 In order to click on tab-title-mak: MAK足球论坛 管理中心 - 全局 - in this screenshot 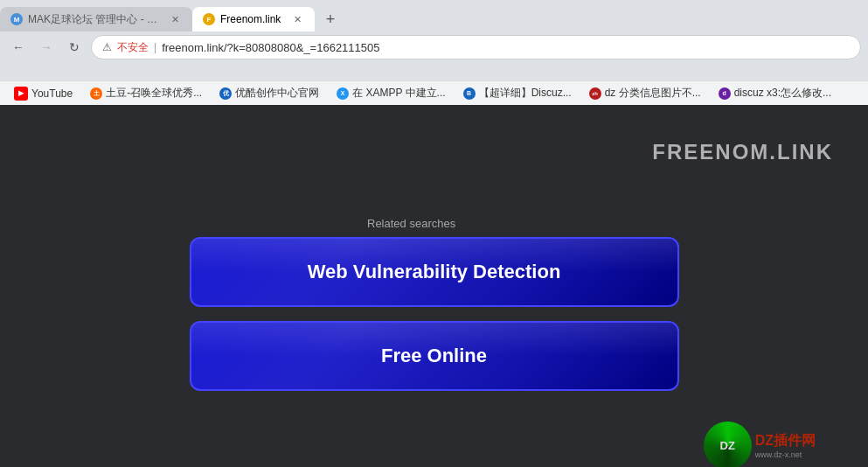, I will do `click(95, 19)`.